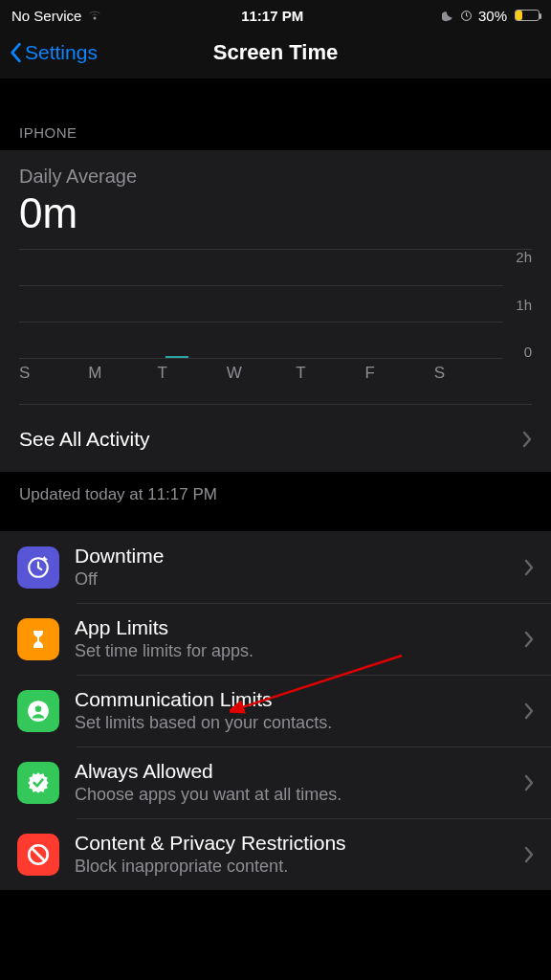  What do you see at coordinates (467, 15) in the screenshot?
I see `orientation-lock-icon` at bounding box center [467, 15].